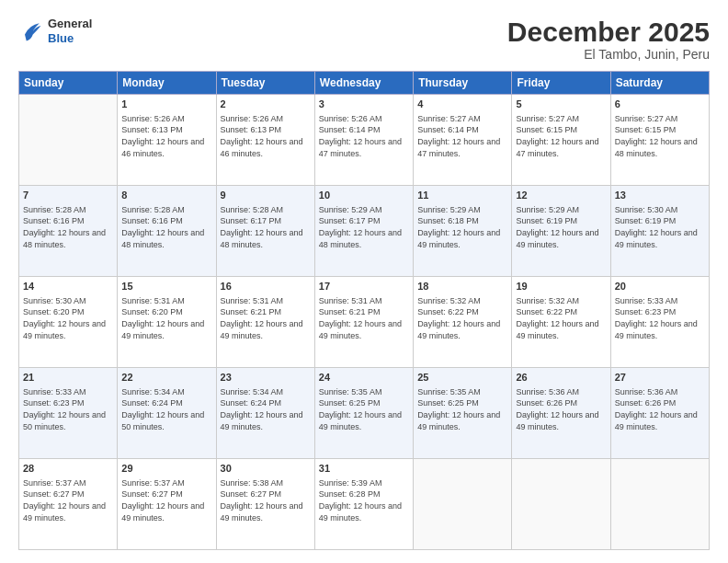 This screenshot has width=728, height=563. I want to click on calendar-day-cell: 1Sunrise: 5:26 AMSunset: 6:13 PMDaylight…, so click(167, 140).